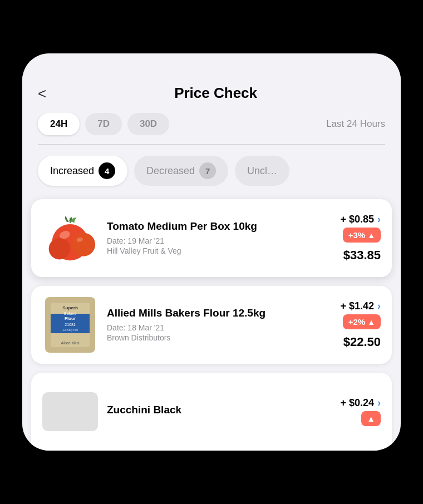  Describe the element at coordinates (214, 238) in the screenshot. I see `item-info-tomato: Tomato Medium Per Box 10kg Date: 19 Mar …` at that location.